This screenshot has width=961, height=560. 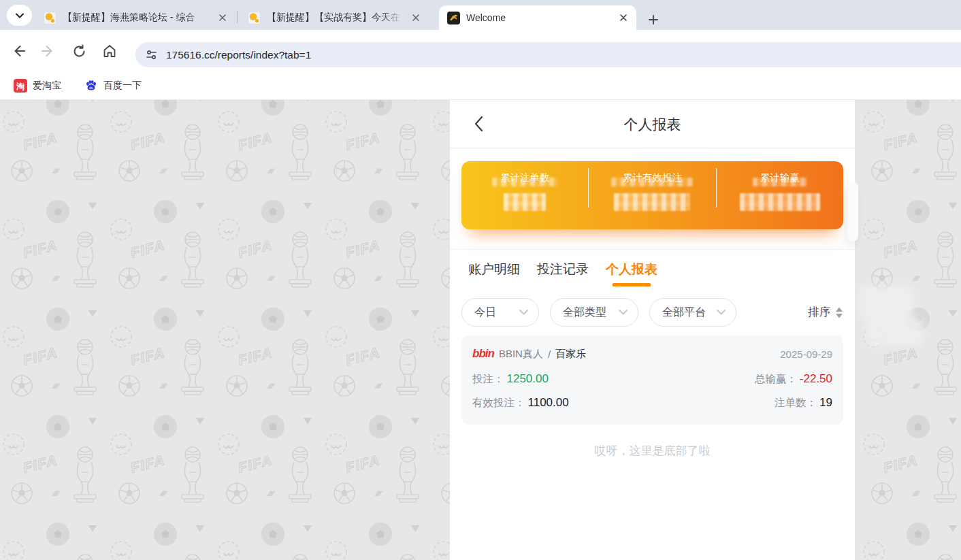 I want to click on baidu-paw-icon: du, so click(x=91, y=86).